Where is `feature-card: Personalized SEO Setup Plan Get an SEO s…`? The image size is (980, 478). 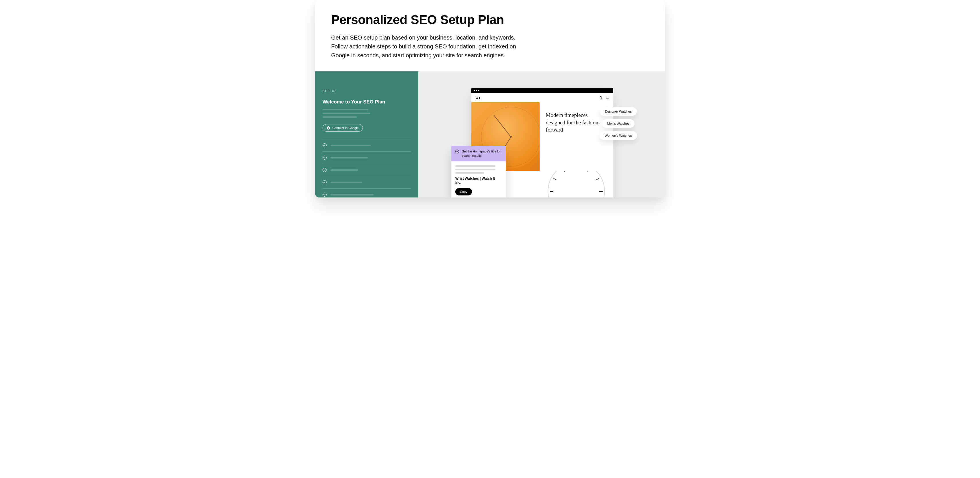 feature-card: Personalized SEO Setup Plan Get an SEO s… is located at coordinates (490, 99).